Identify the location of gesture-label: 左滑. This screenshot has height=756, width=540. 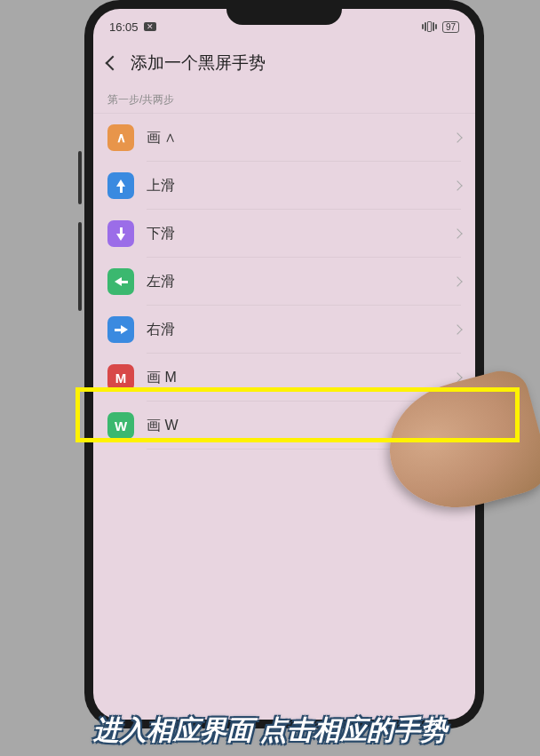
(294, 283).